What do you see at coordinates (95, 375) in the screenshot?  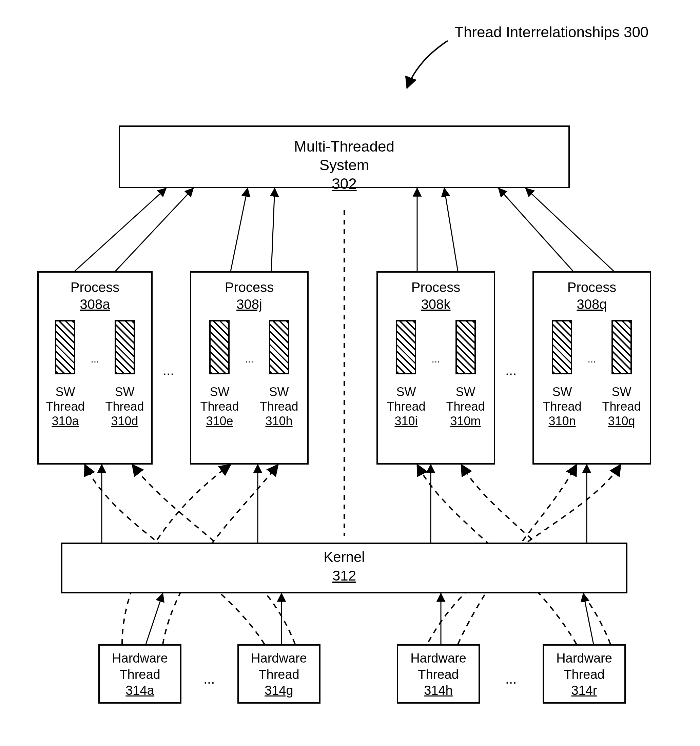 I see `threads-row: SW Thread 310a ... SW Thread 310d` at bounding box center [95, 375].